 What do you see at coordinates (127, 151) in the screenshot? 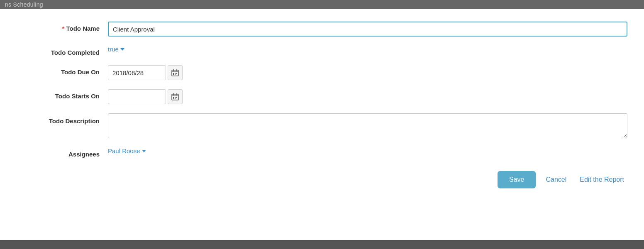
I see `assignees-dropdown: Paul Roose` at bounding box center [127, 151].